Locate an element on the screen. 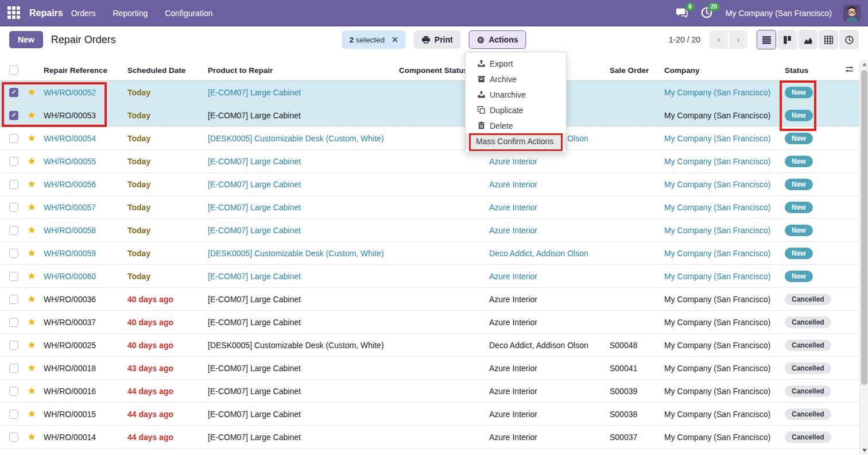 This screenshot has width=868, height=455. repair-reference-link: WH/RO/00014 is located at coordinates (70, 437).